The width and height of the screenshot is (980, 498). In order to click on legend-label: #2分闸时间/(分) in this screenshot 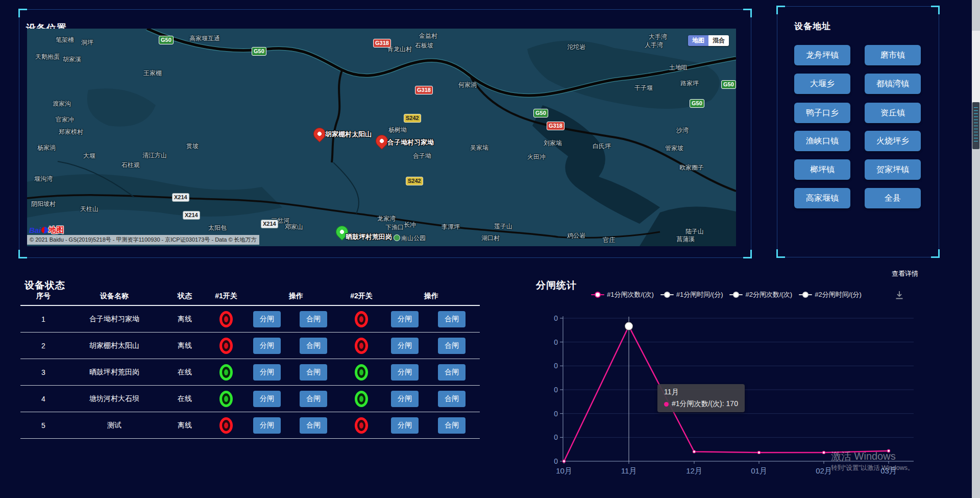, I will do `click(838, 295)`.